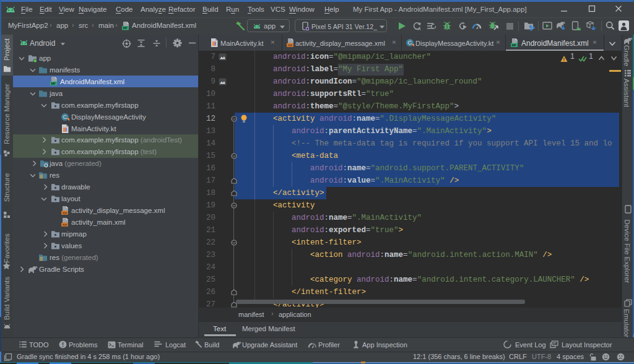 This screenshot has height=364, width=634. What do you see at coordinates (420, 28) in the screenshot?
I see `svg-text: A` at bounding box center [420, 28].